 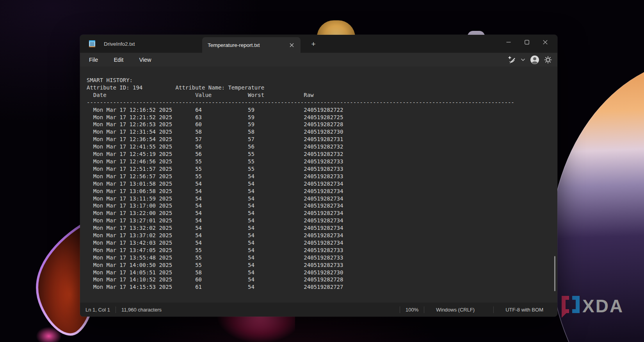 What do you see at coordinates (535, 60) in the screenshot?
I see `account-button` at bounding box center [535, 60].